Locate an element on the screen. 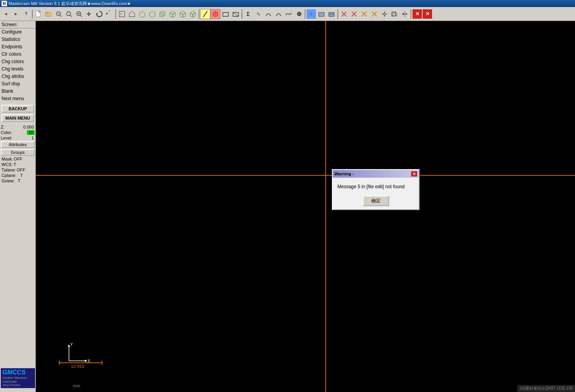  sidebar-item-next-menu: Next menu is located at coordinates (18, 99).